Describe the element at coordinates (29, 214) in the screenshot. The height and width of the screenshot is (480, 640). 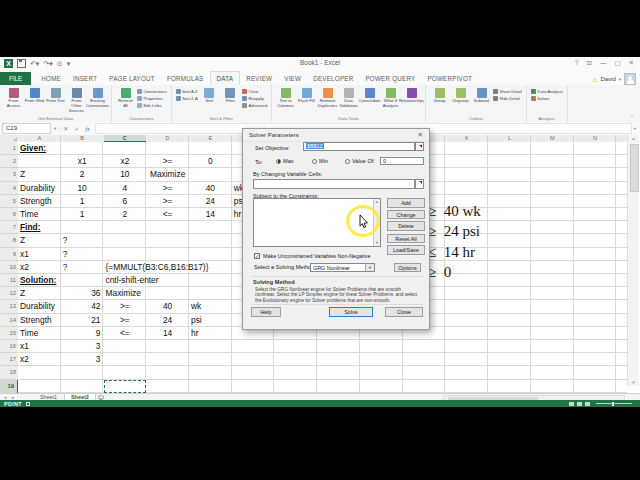
I see `cell-A6: Time` at that location.